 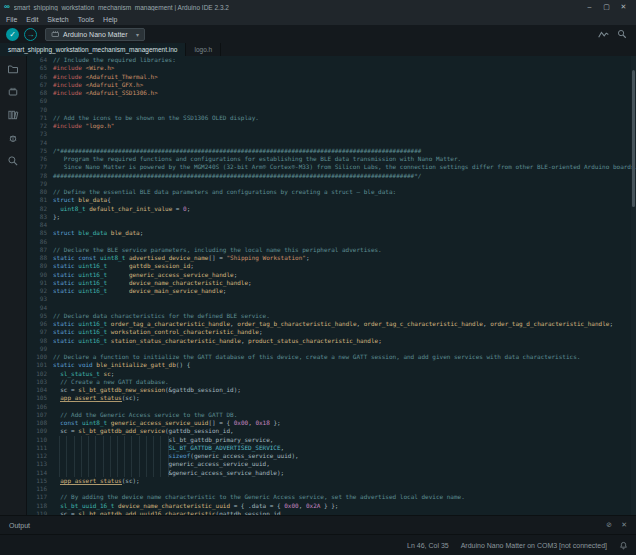 What do you see at coordinates (428, 546) in the screenshot?
I see `cursor-position: Ln 46, Col 35` at bounding box center [428, 546].